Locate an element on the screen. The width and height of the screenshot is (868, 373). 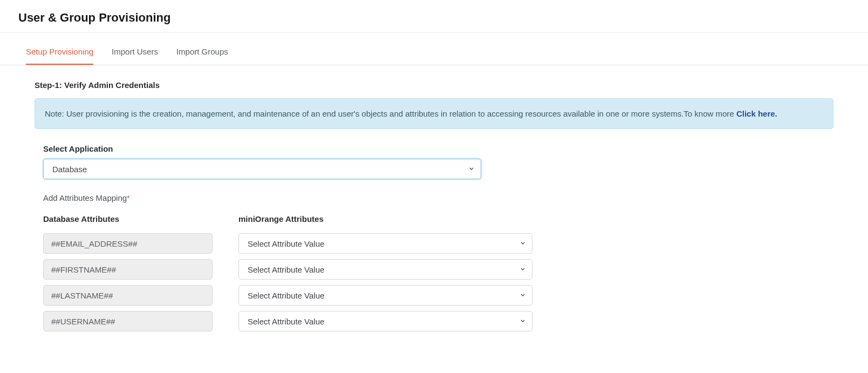
miniorange-attributes-header: miniOrange Attributes is located at coordinates (385, 219).